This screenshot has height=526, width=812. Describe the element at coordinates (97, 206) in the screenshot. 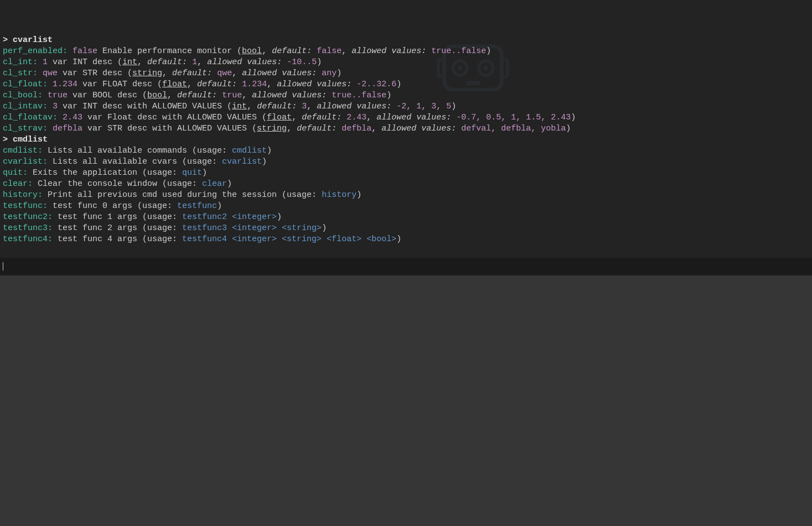

I see `cmd-desc: test func 0 args (` at that location.